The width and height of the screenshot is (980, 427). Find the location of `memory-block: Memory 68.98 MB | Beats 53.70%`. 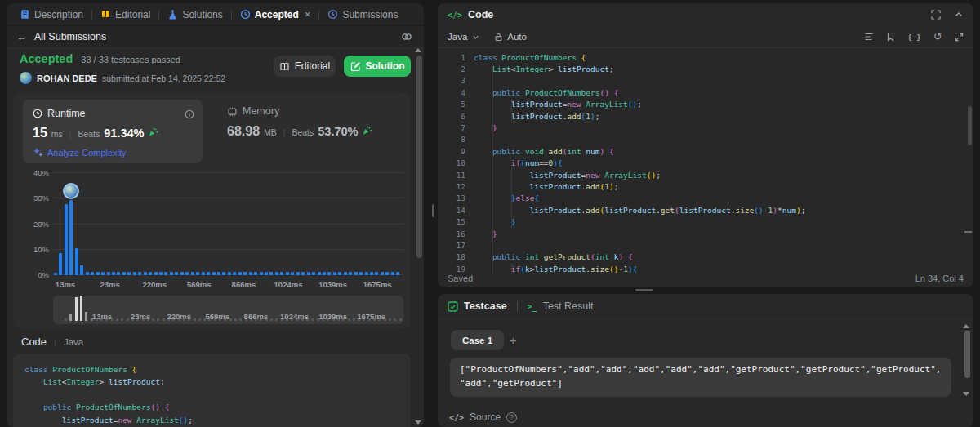

memory-block: Memory 68.98 MB | Beats 53.70% is located at coordinates (300, 122).